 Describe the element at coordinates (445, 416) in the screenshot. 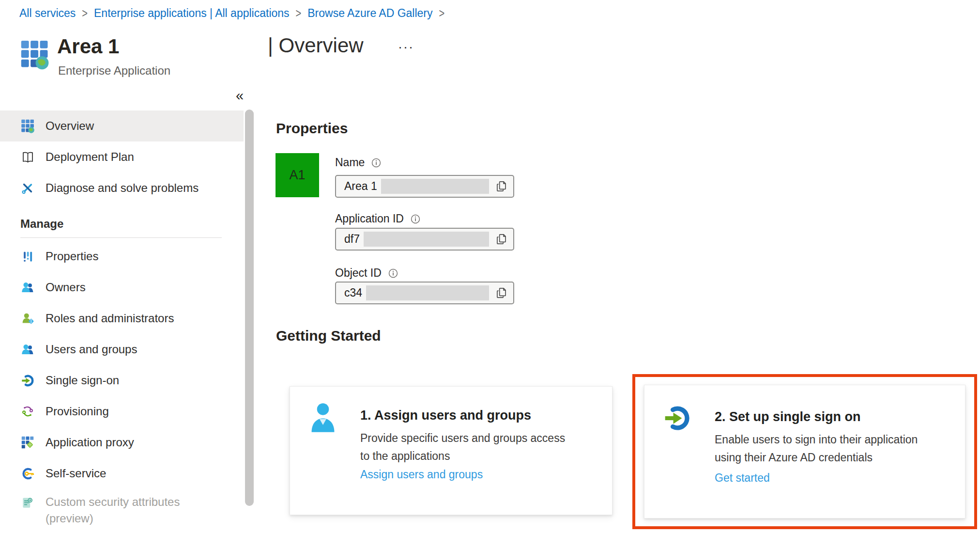

I see `card-title: 1. Assign users and groups` at that location.